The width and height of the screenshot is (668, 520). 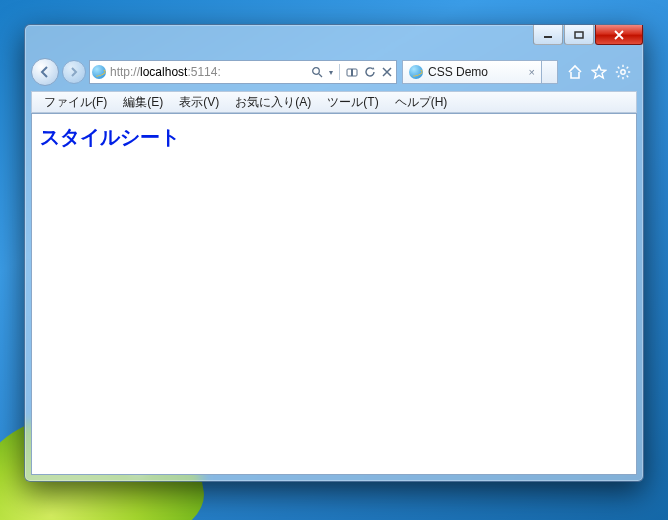 What do you see at coordinates (599, 72) in the screenshot?
I see `command-bar` at bounding box center [599, 72].